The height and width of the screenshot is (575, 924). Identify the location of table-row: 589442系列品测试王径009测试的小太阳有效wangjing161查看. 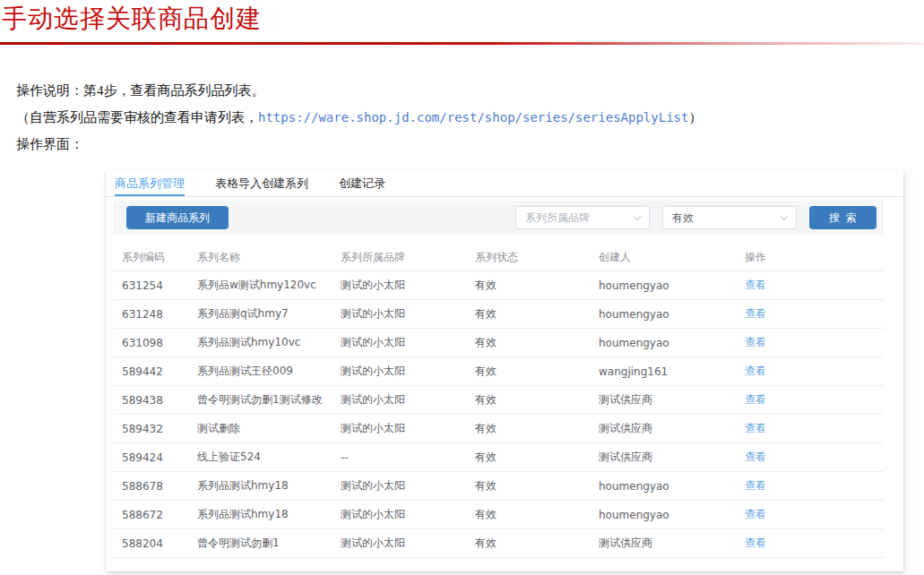
(498, 372).